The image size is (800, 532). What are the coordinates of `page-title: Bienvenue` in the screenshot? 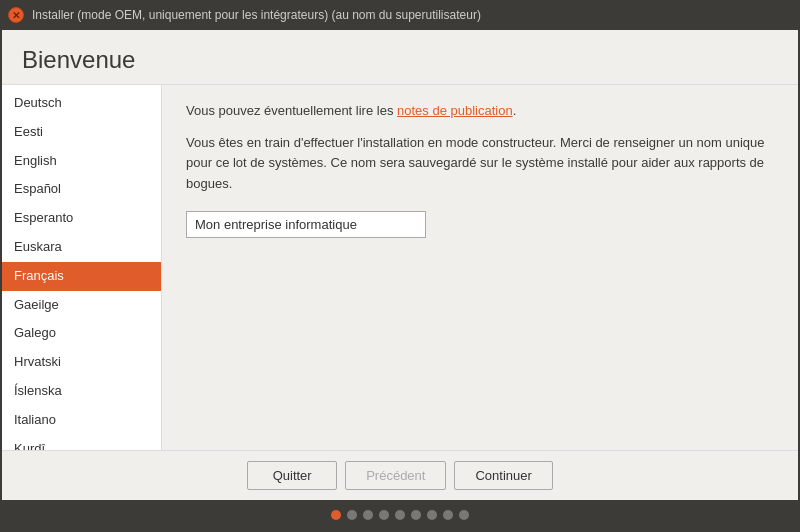 It's located at (400, 60).